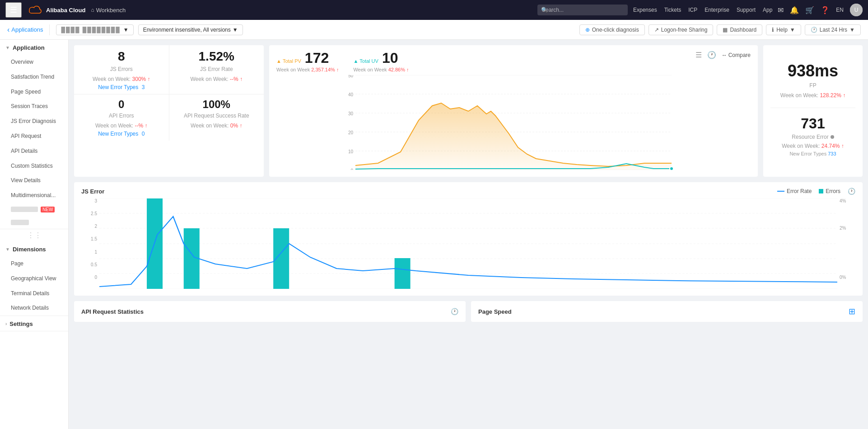  What do you see at coordinates (813, 124) in the screenshot?
I see `resource-error-value: 731` at bounding box center [813, 124].